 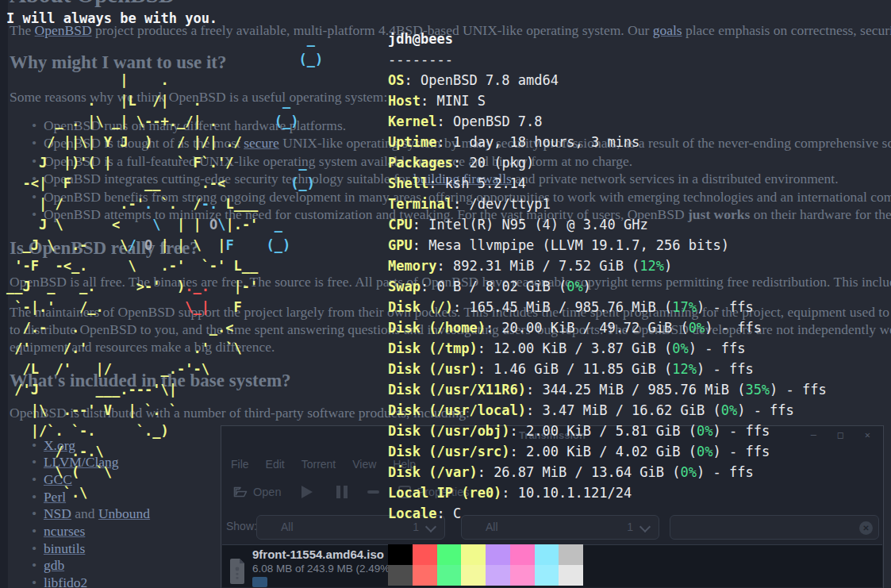 I want to click on browser-text: Some reasons why we think OpenBSD is a u…, so click(x=198, y=97).